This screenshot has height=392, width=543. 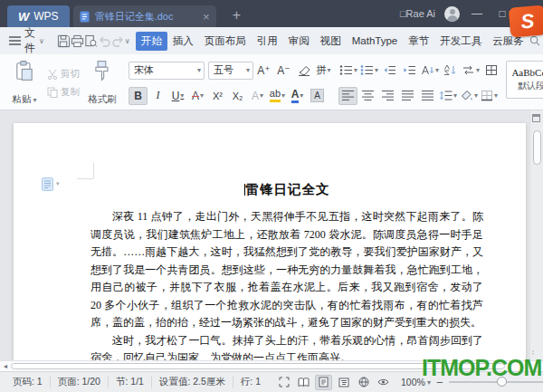 What do you see at coordinates (477, 14) in the screenshot?
I see `minimize-button: —` at bounding box center [477, 14].